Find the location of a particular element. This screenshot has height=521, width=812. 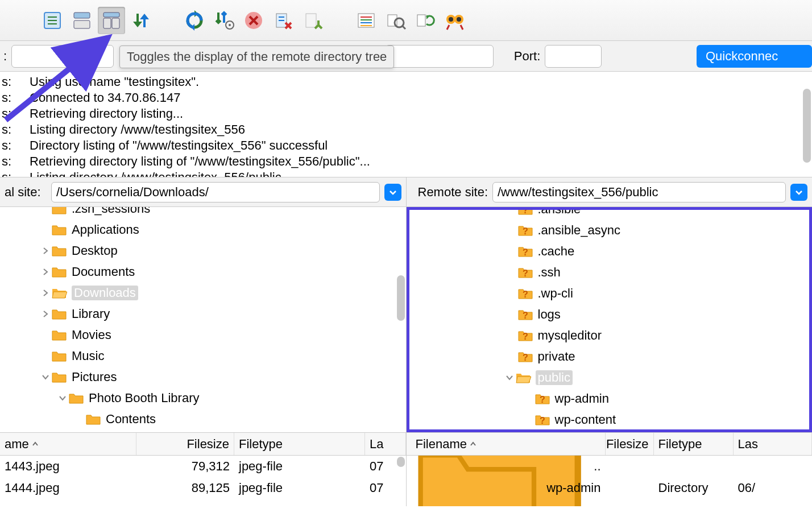

filter-button is located at coordinates (396, 20).